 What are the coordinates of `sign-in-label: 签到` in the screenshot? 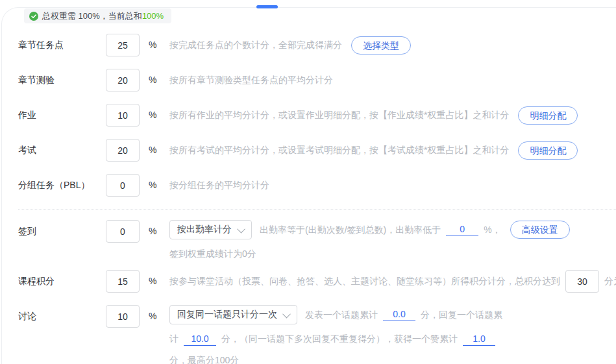 It's located at (62, 231).